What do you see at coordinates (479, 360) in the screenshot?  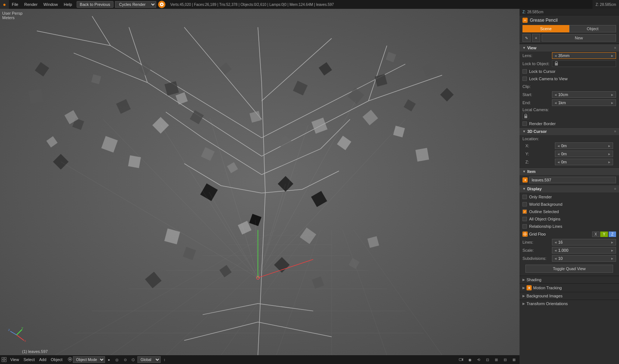 I see `transform-icon: ⟲` at bounding box center [479, 360].